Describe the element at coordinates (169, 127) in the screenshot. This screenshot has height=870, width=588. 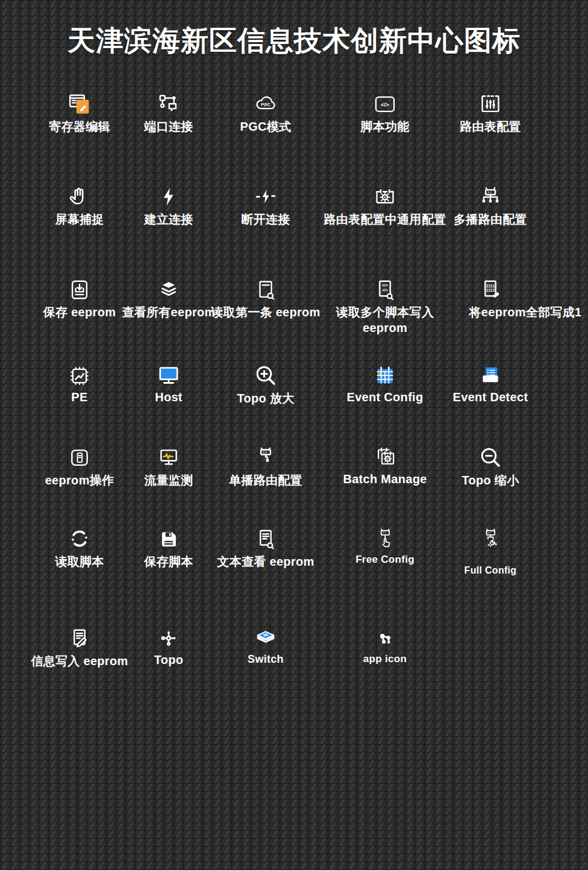
I see `icon-label: 端口连接` at that location.